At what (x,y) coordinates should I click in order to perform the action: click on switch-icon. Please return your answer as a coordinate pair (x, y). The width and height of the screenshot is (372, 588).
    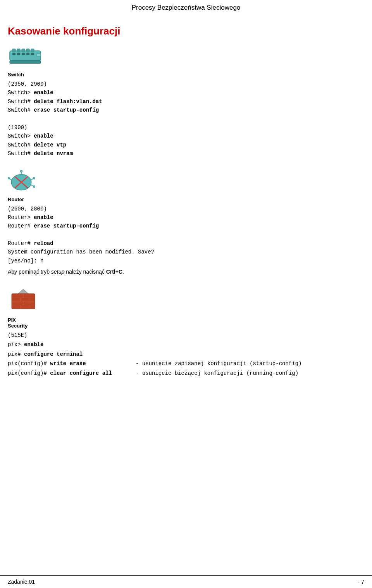
    Looking at the image, I should click on (25, 57).